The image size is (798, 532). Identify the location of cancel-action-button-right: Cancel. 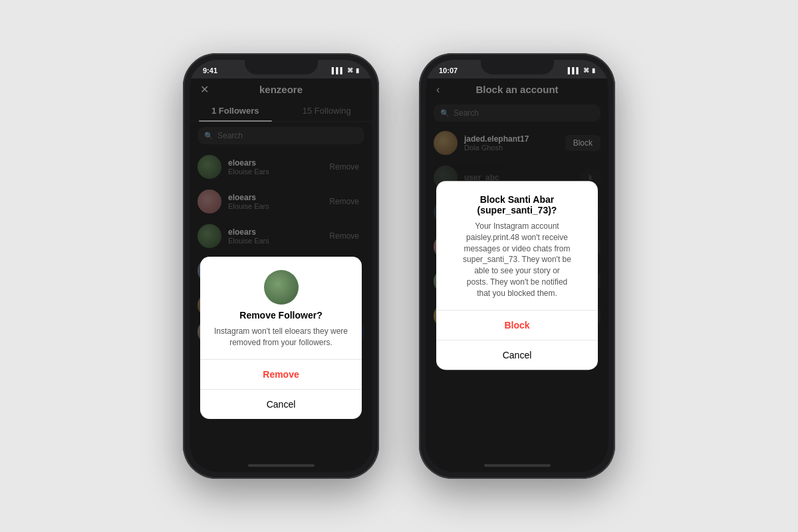
(517, 355).